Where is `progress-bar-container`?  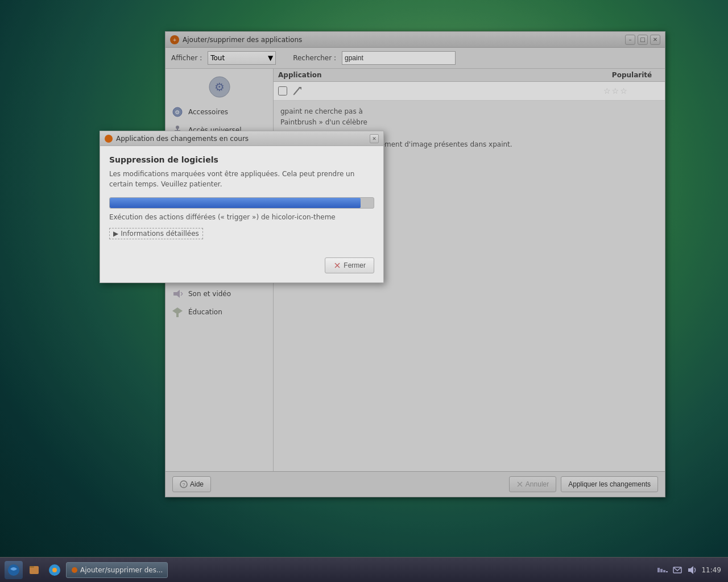 progress-bar-container is located at coordinates (242, 203).